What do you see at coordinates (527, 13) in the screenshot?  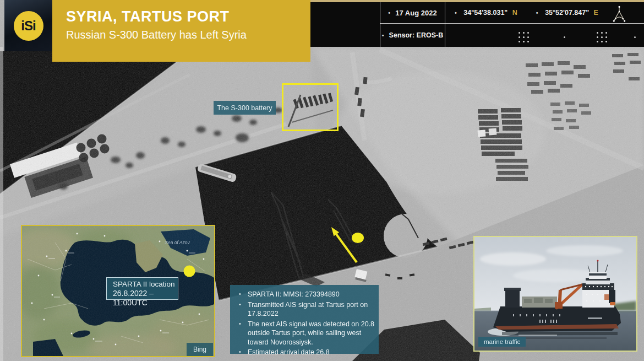 I see `coordinates: • 34°54'38.031" N • 35°52'07.847" E` at bounding box center [527, 13].